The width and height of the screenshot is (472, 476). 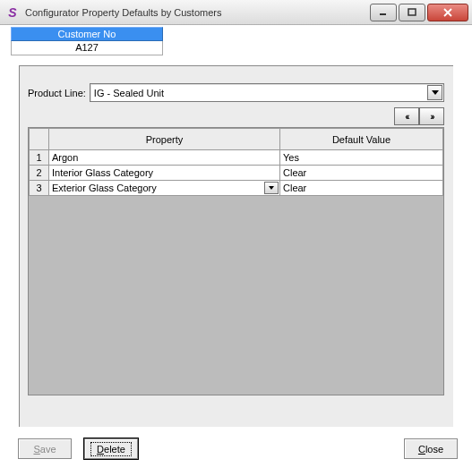 What do you see at coordinates (383, 13) in the screenshot?
I see `minimize-button` at bounding box center [383, 13].